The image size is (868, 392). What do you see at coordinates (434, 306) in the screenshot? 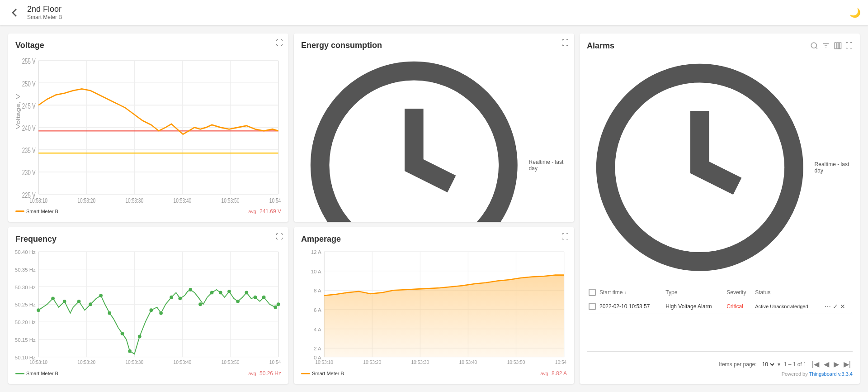
I see `amperage-card: Amperage ⛶ 12 A 10 A` at bounding box center [434, 306].